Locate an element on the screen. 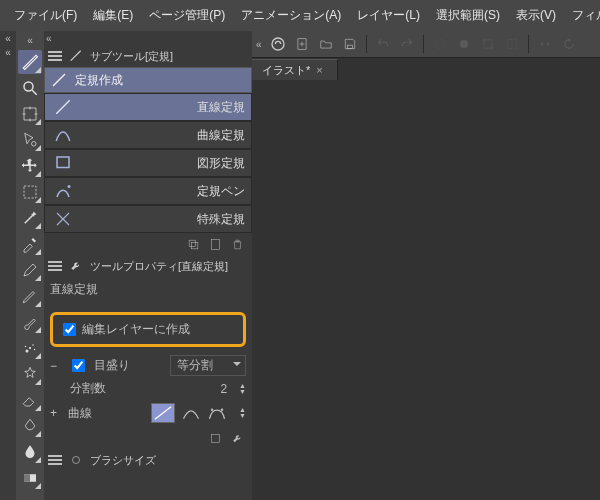  tool-airbrush is located at coordinates (30, 348).